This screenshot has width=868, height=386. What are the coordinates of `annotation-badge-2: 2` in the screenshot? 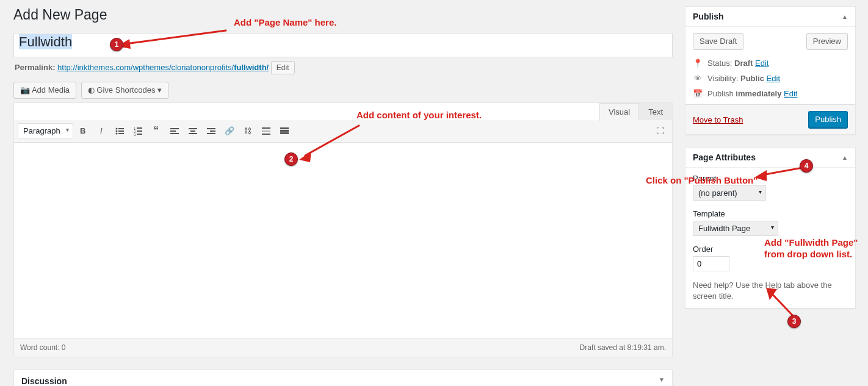 It's located at (291, 159).